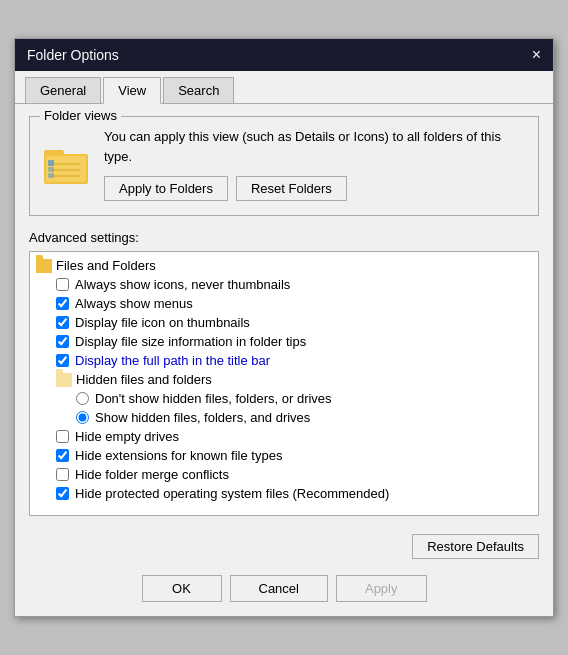 This screenshot has height=655, width=568. I want to click on folder-views-right: You can apply this view (such as Details…, so click(315, 164).